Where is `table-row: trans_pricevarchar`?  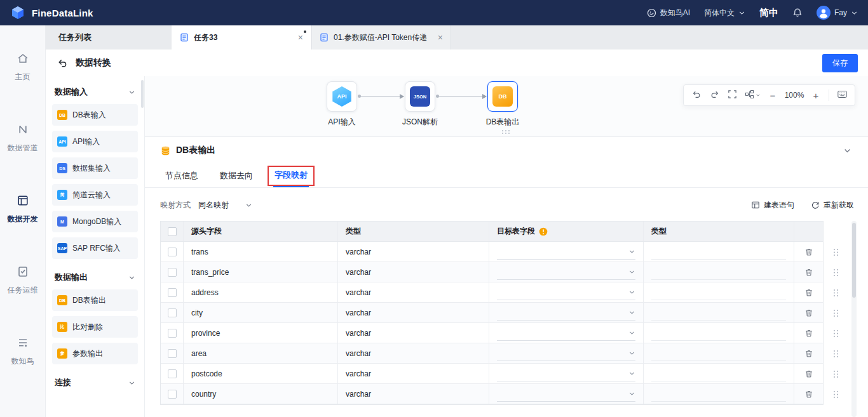 table-row: trans_pricevarchar is located at coordinates (492, 272).